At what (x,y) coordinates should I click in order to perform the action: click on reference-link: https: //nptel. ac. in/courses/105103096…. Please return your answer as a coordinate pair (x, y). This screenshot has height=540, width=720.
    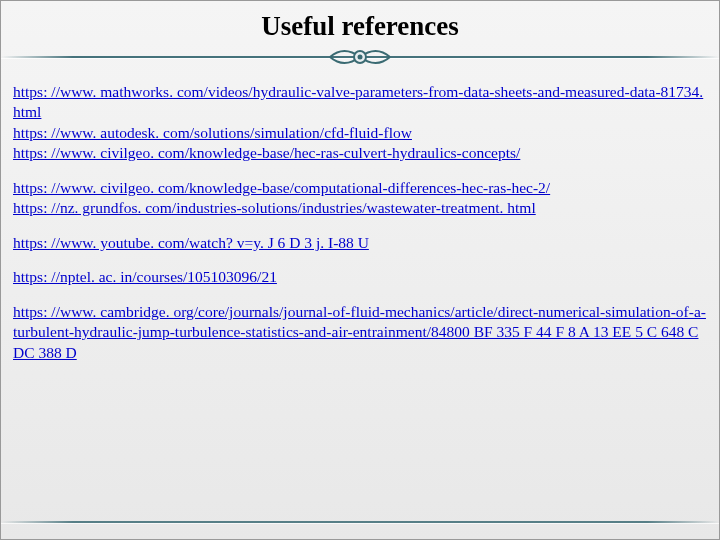
    Looking at the image, I should click on (145, 276).